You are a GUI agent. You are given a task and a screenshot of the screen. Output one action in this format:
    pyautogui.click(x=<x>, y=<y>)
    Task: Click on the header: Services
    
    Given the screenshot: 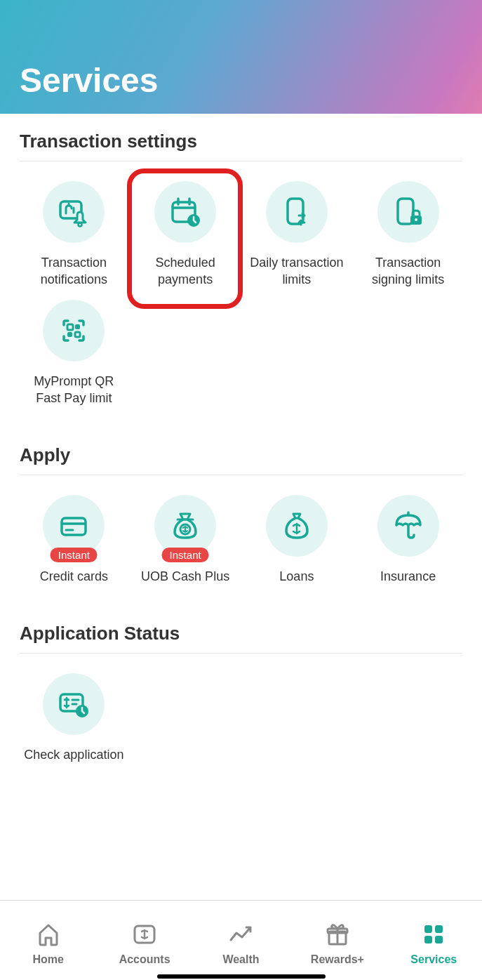 What is the action you would take?
    pyautogui.click(x=241, y=57)
    